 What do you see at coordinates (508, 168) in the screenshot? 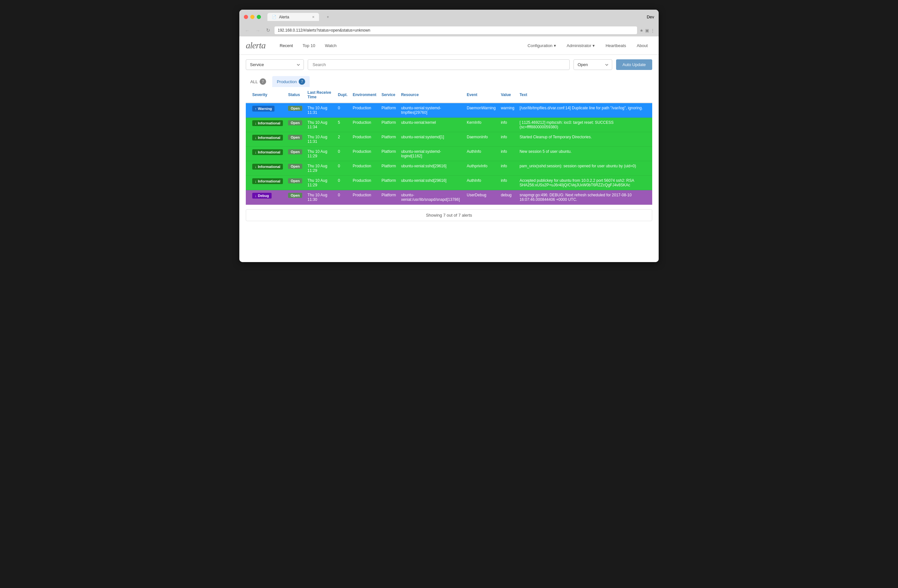
I see `cell-value: info` at bounding box center [508, 168].